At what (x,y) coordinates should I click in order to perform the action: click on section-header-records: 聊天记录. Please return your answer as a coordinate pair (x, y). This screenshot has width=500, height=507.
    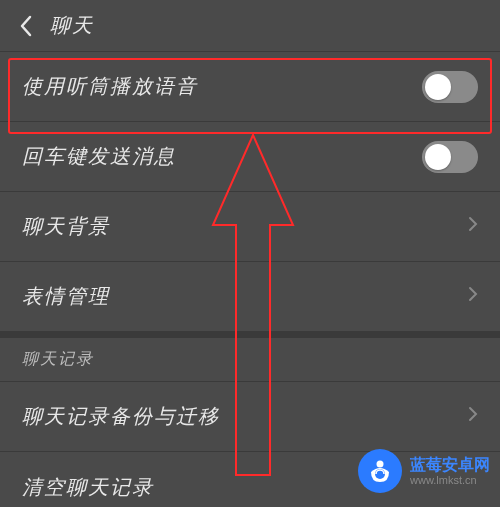
    Looking at the image, I should click on (250, 357).